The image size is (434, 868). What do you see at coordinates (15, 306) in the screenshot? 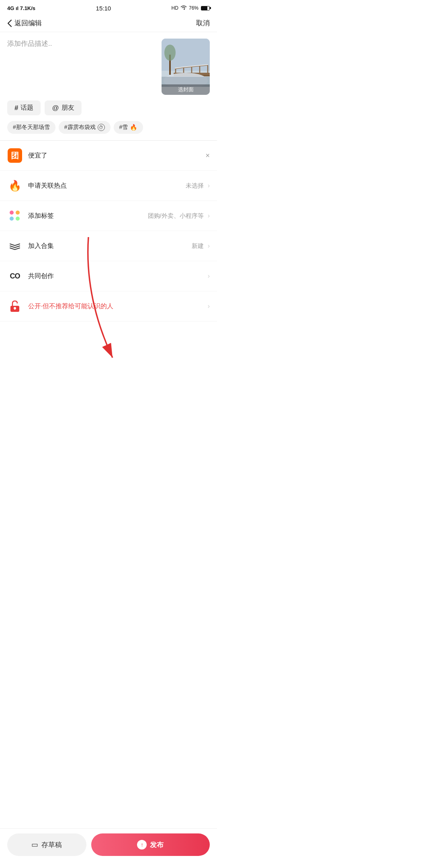
I see `lock-icon-wrapper` at bounding box center [15, 306].